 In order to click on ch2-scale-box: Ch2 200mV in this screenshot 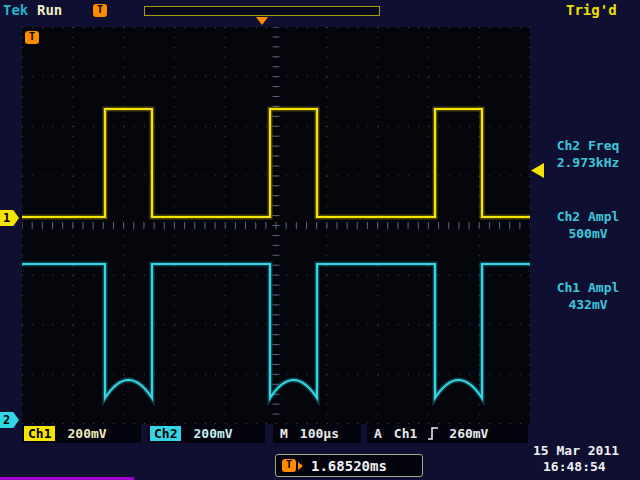, I will do `click(206, 434)`.